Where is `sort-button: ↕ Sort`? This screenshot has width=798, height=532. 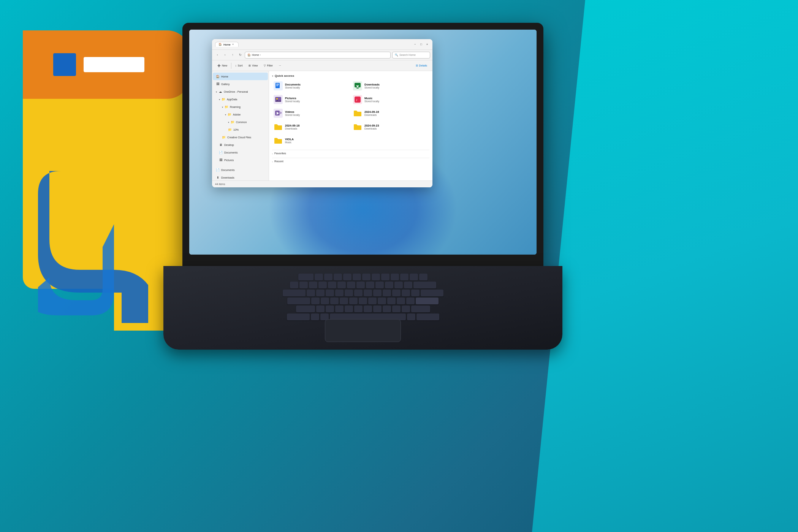
sort-button: ↕ Sort is located at coordinates (239, 66).